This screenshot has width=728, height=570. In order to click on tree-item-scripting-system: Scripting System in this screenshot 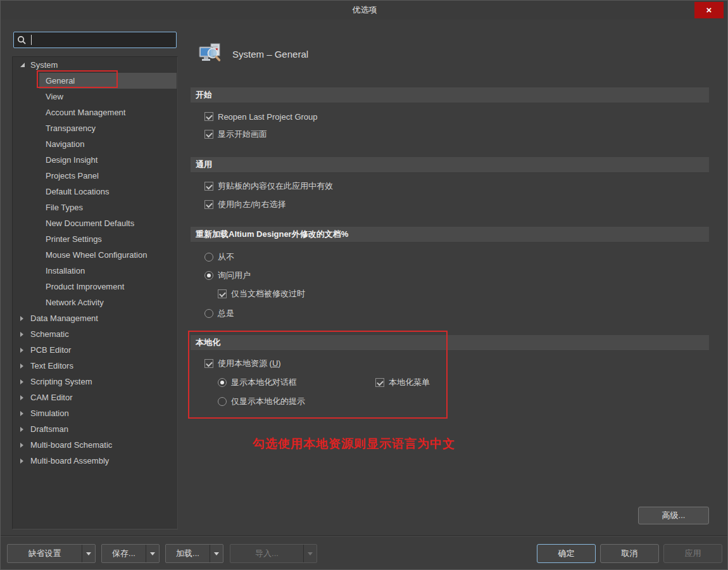, I will do `click(95, 381)`.